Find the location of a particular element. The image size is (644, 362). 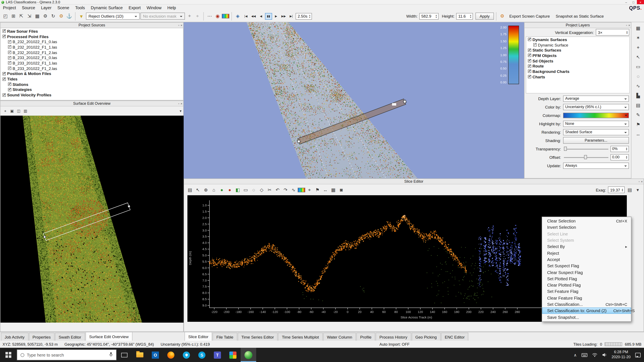

target-icon: ⌖ is located at coordinates (638, 47).